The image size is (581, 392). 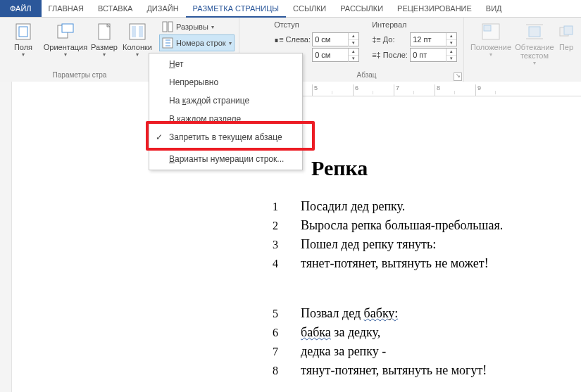 I want to click on line-text: тянут-потянет, вытянуть не могут!, so click(x=437, y=370).